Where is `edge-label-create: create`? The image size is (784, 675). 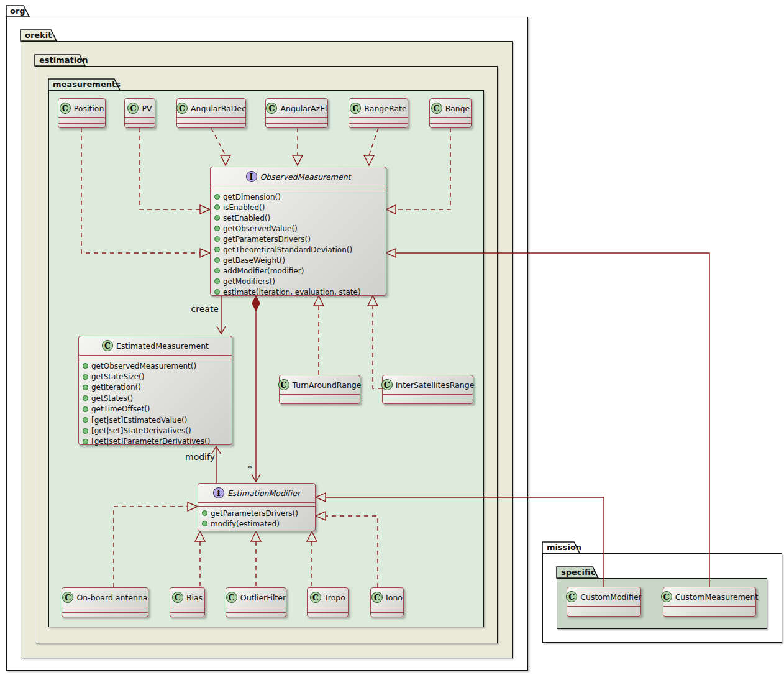
edge-label-create: create is located at coordinates (204, 309).